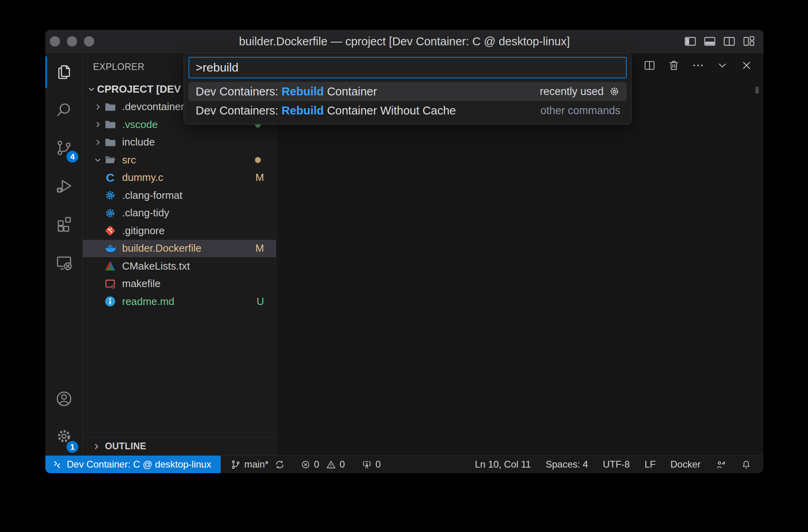 The image size is (808, 532). What do you see at coordinates (64, 437) in the screenshot?
I see `settings-button: 1` at bounding box center [64, 437].